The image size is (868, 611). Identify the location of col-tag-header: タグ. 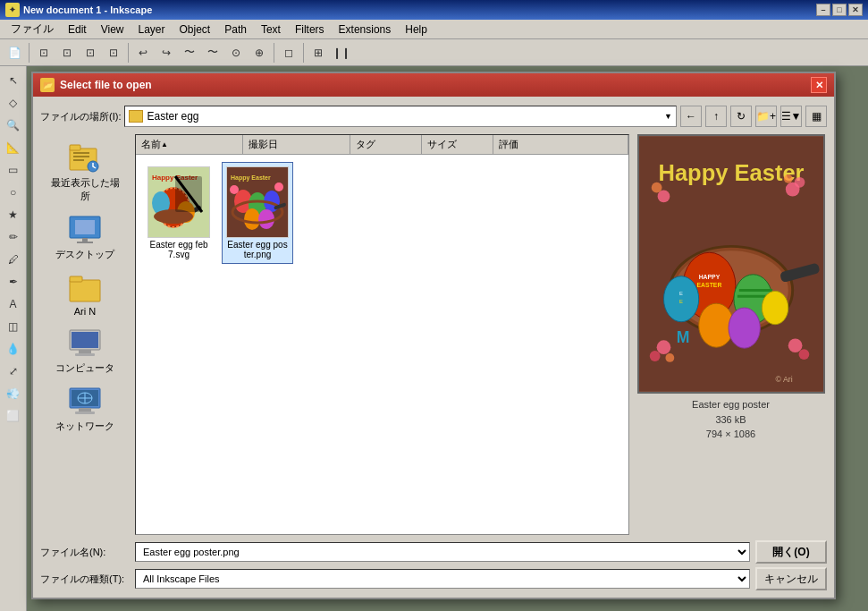
(386, 145).